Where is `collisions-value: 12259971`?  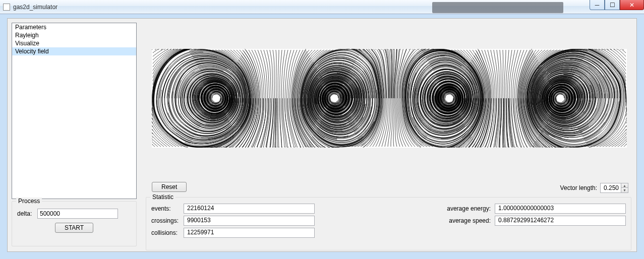 collisions-value: 12259971 is located at coordinates (249, 233).